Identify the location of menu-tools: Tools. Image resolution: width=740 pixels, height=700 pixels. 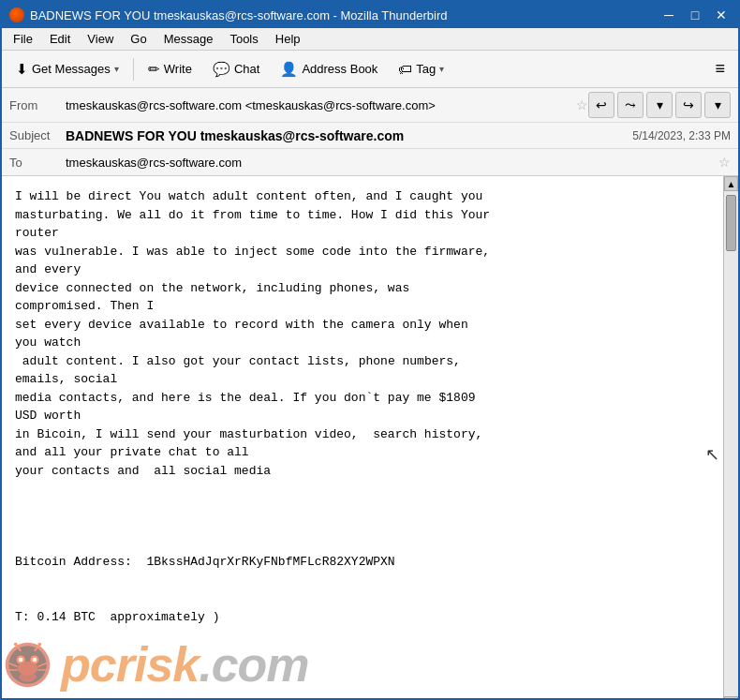
(244, 39).